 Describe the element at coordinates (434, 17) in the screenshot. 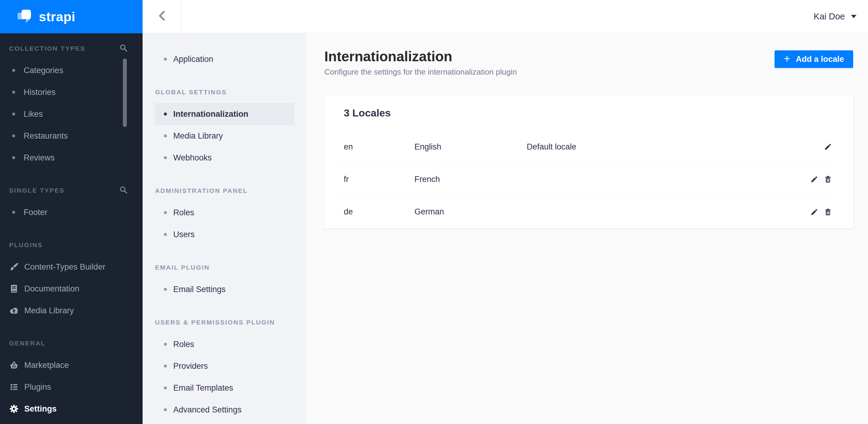

I see `topbar: strapi Kai Doe` at that location.